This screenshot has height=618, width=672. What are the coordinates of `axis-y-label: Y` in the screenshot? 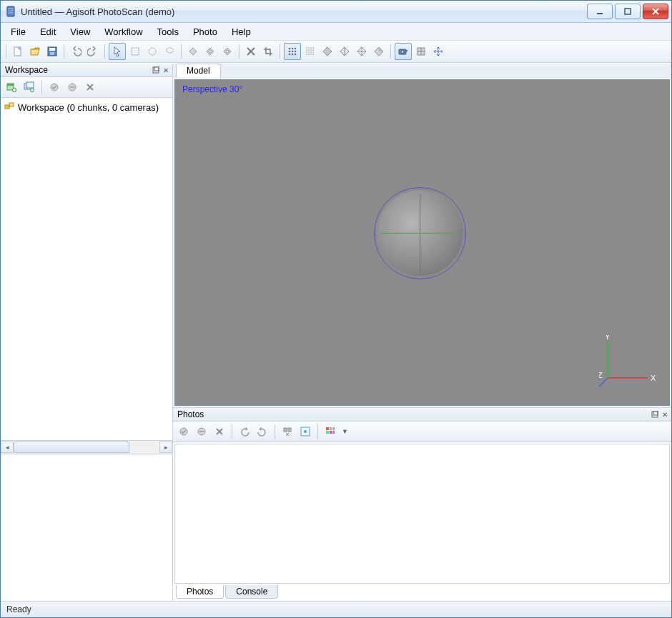 It's located at (608, 338).